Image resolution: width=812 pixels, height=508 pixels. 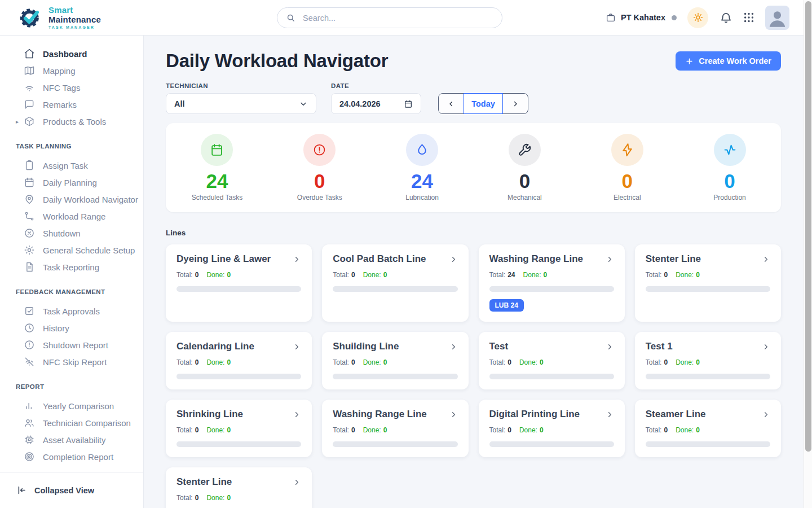 What do you see at coordinates (729, 61) in the screenshot?
I see `create-work-order-button: Create Work Order` at bounding box center [729, 61].